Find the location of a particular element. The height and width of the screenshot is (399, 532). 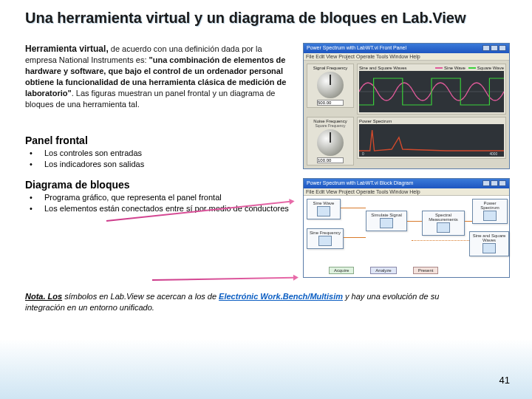

block-sine-freq: Sine Frequency is located at coordinates (325, 239).